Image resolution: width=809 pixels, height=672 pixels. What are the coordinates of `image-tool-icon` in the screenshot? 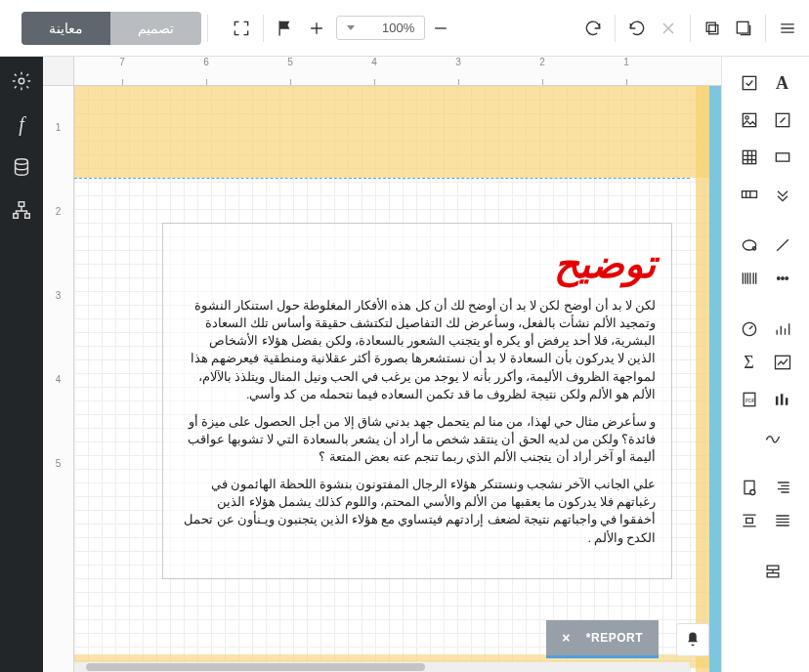 It's located at (749, 120).